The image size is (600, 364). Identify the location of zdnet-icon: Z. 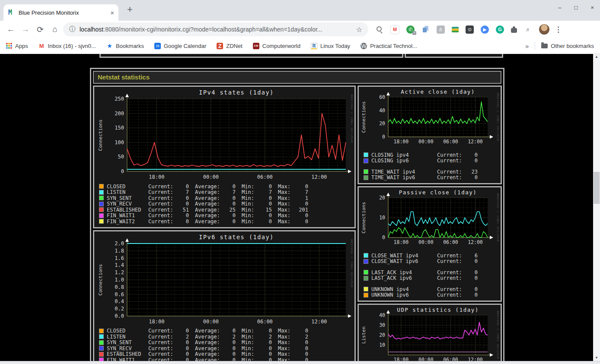
(220, 46).